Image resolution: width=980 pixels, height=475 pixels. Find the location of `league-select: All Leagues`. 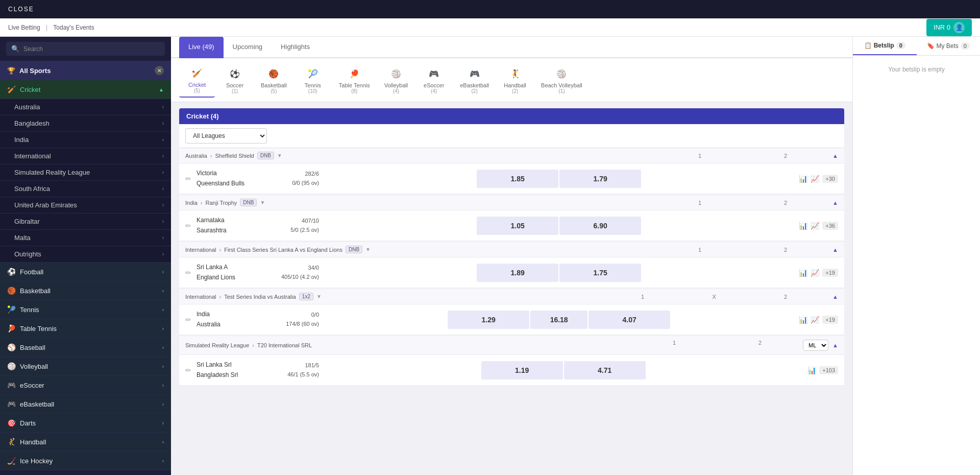

league-select: All Leagues is located at coordinates (226, 136).